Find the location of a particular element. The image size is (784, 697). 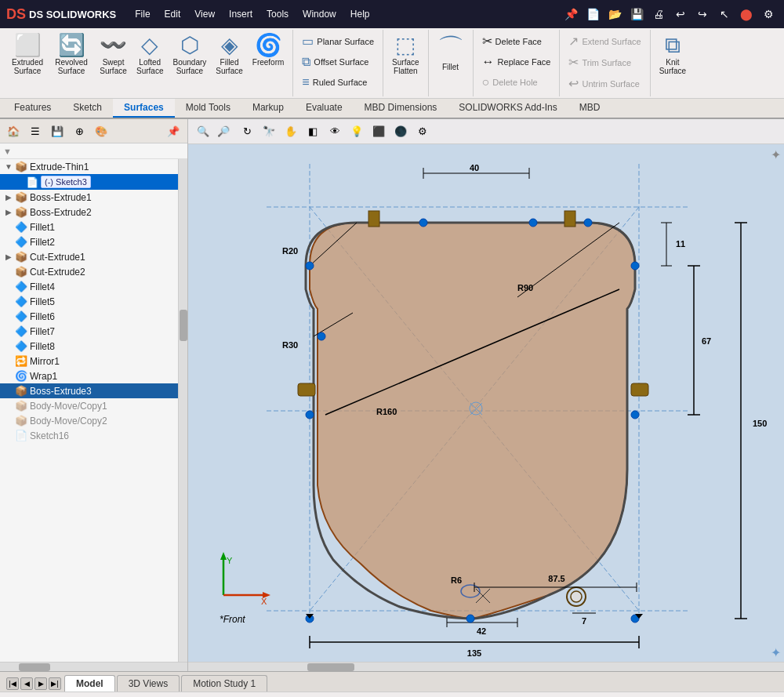

boundary-surface-button: ⬡ BoundarySurface is located at coordinates (190, 55).